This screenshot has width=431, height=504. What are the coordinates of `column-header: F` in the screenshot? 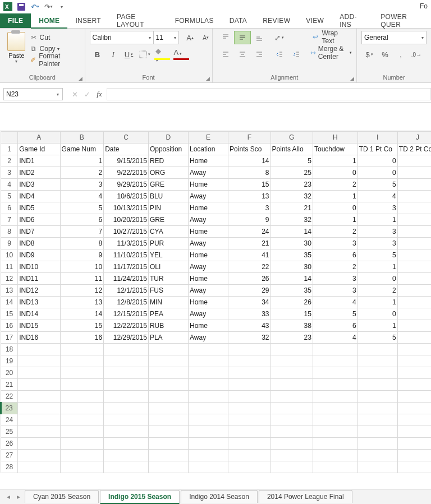 It's located at (249, 138).